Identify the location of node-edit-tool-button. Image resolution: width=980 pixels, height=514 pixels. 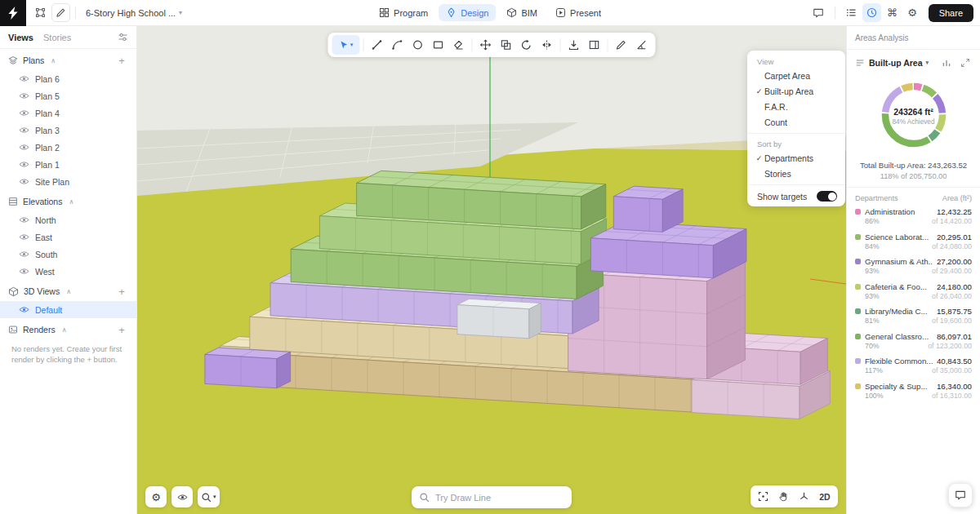
(41, 13).